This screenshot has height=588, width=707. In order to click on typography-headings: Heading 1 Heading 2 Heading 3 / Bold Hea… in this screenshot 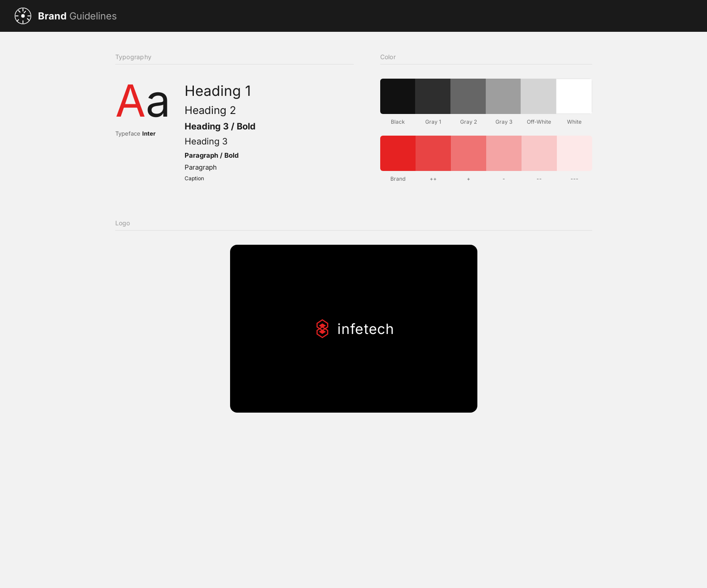, I will do `click(269, 130)`.